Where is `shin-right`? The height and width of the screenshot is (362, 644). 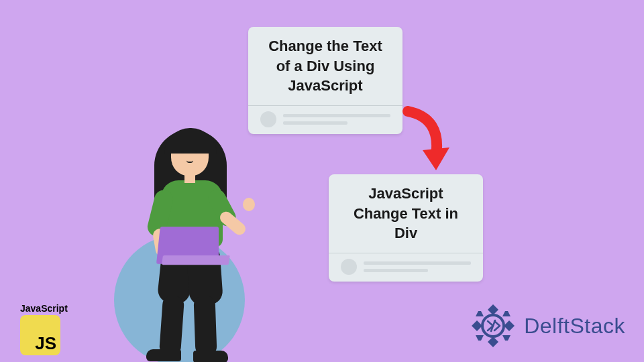 shin-right is located at coordinates (205, 326).